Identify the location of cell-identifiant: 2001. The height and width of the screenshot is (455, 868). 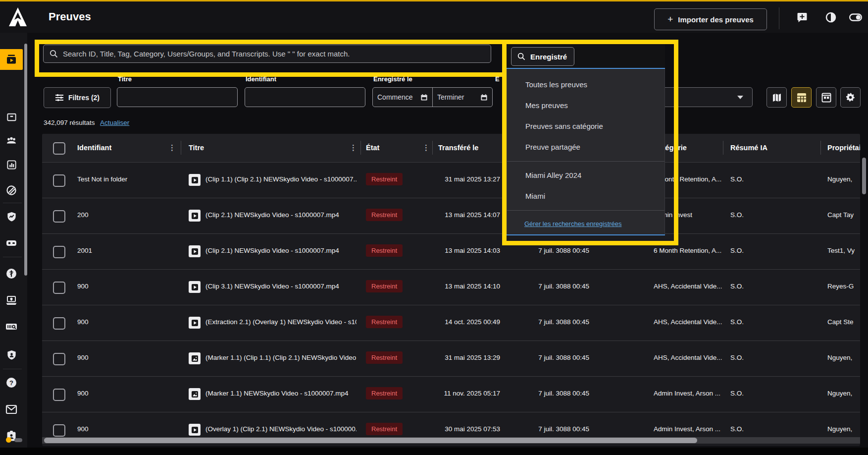
(85, 251).